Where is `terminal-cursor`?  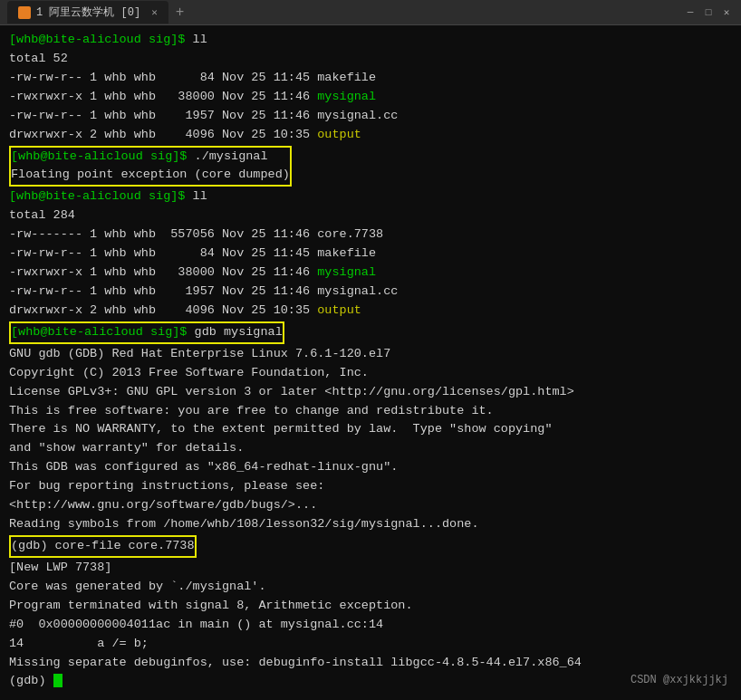 terminal-cursor is located at coordinates (58, 681).